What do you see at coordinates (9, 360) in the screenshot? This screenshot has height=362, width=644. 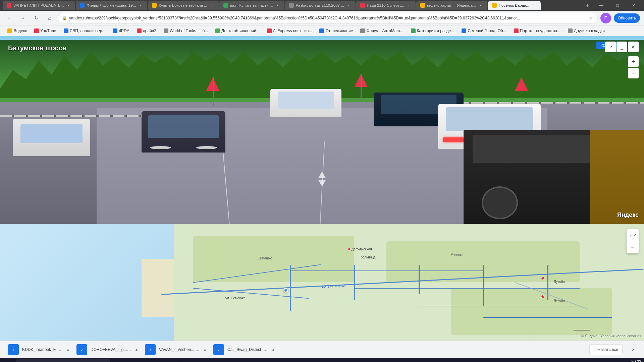 I see `start-button` at bounding box center [9, 360].